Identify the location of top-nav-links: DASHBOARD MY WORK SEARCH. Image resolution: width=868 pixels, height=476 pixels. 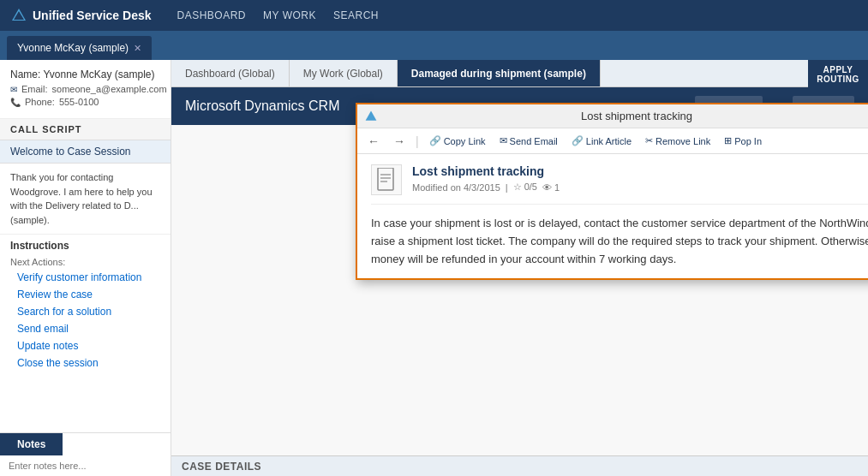
(278, 15).